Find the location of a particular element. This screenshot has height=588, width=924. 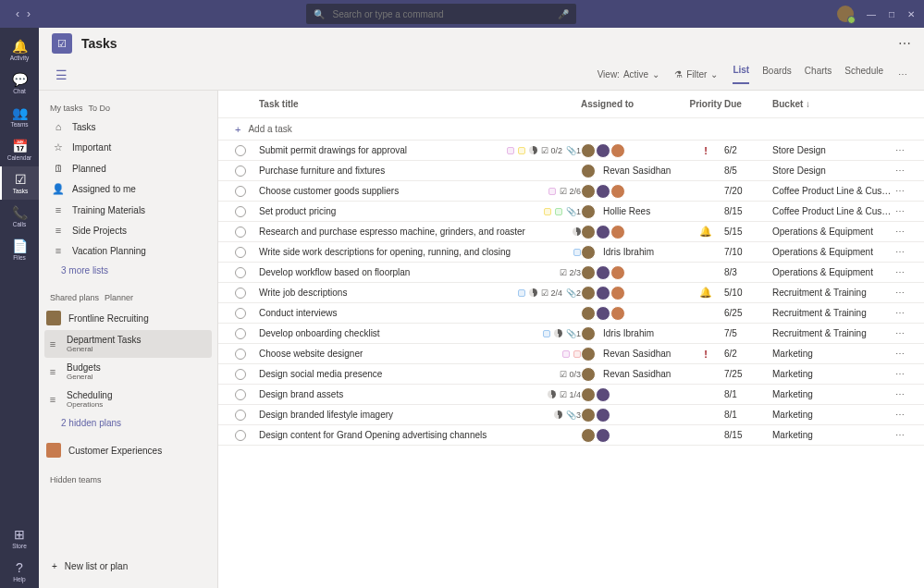

more-lists-link: 3 more lists is located at coordinates (128, 270).